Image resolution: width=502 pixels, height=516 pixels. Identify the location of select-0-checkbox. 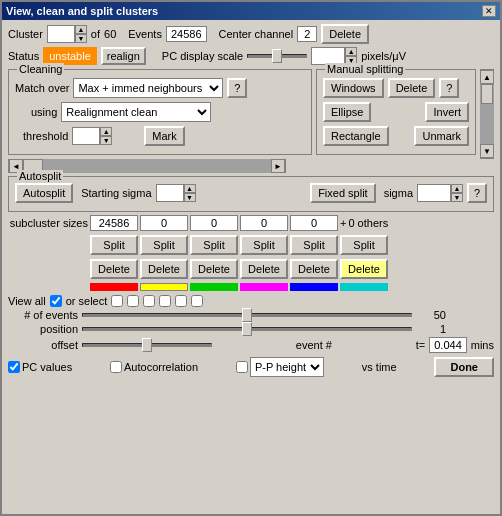
(117, 301).